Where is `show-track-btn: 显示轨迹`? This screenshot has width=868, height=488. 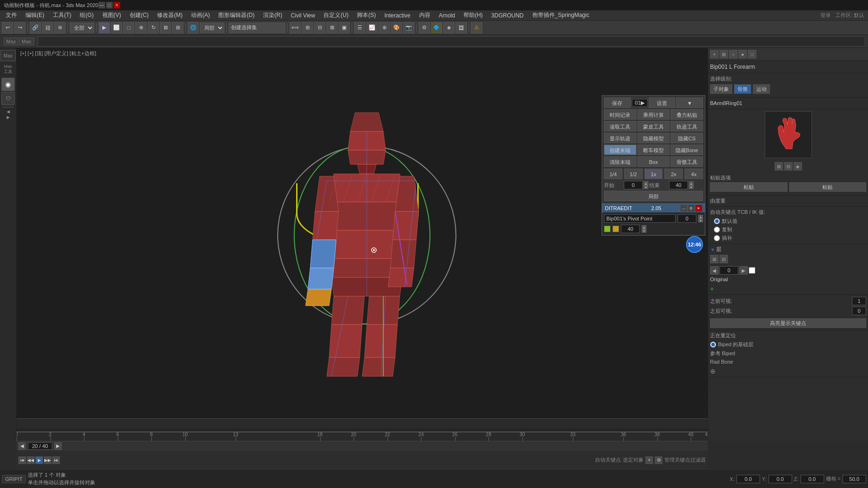
show-track-btn: 显示轨迹 is located at coordinates (620, 138).